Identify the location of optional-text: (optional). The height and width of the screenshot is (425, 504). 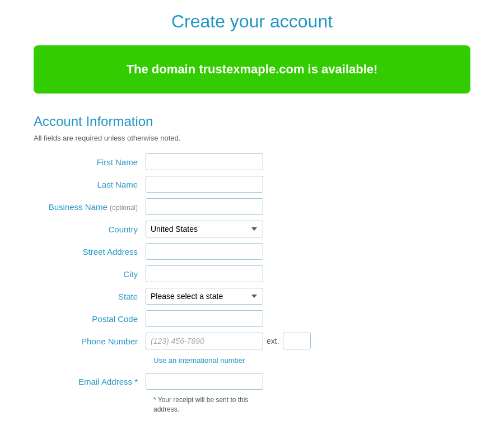
(124, 208).